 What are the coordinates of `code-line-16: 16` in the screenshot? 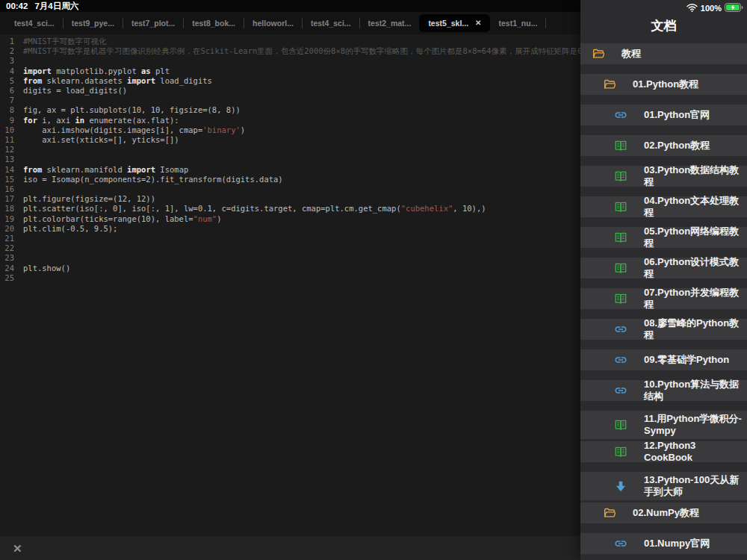 It's located at (290, 190).